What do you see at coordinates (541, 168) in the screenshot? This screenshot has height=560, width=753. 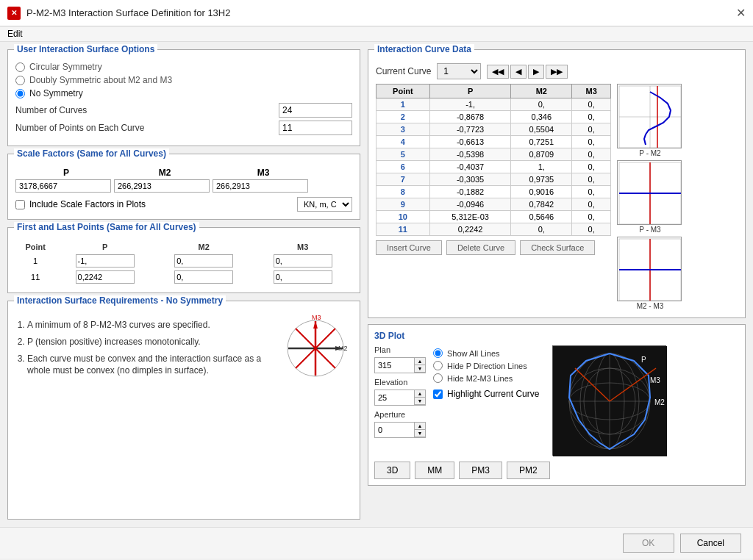 I see `row-m2: 1,` at bounding box center [541, 168].